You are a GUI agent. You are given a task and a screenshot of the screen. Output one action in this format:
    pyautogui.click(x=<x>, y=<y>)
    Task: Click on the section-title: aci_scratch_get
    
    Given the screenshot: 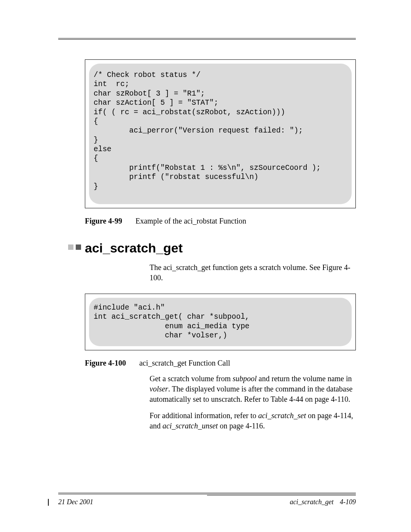 What is the action you would take?
    pyautogui.click(x=220, y=248)
    